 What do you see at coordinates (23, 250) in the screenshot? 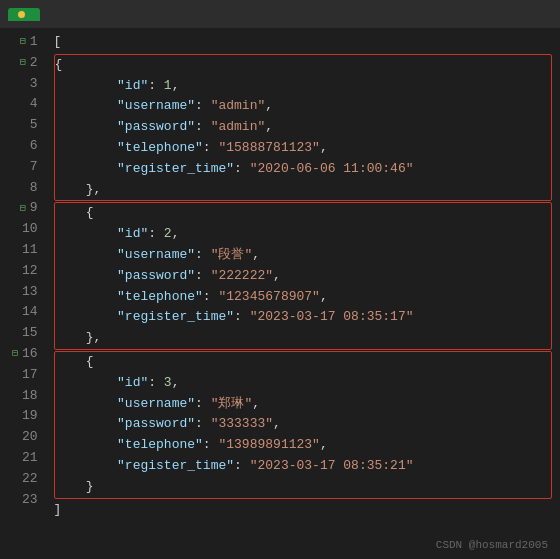
I see `line-number: 11` at bounding box center [23, 250].